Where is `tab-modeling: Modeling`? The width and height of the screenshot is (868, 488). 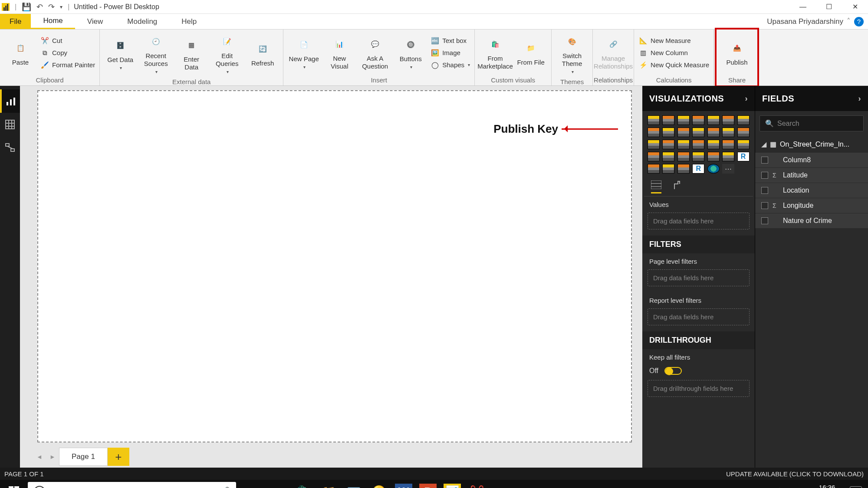
tab-modeling: Modeling is located at coordinates (142, 22).